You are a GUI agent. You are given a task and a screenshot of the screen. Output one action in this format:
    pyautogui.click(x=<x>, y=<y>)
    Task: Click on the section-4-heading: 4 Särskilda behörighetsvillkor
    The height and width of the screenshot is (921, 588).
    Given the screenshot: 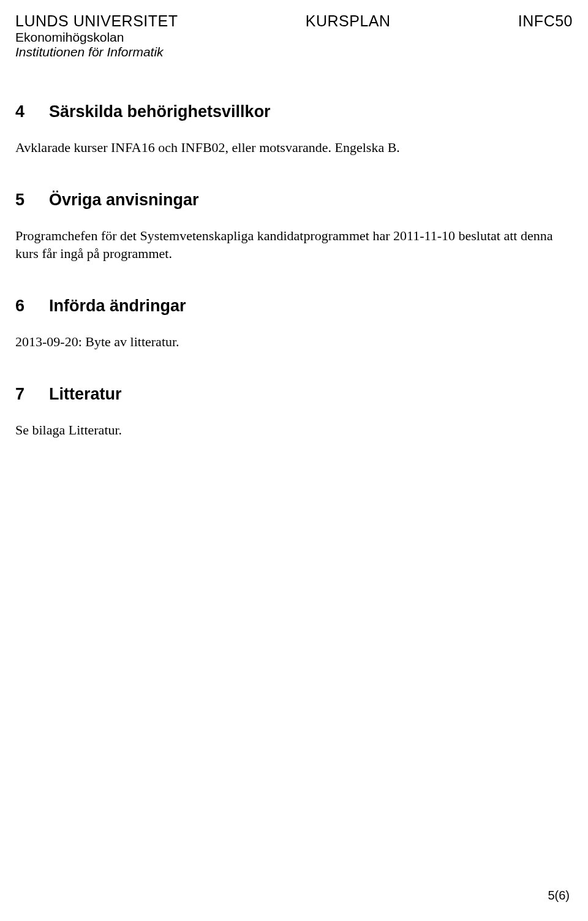 What is the action you would take?
    pyautogui.click(x=294, y=112)
    